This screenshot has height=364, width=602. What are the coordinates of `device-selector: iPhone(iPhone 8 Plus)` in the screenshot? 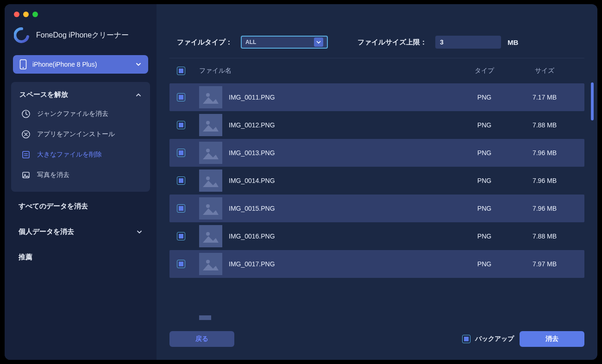 It's located at (81, 64).